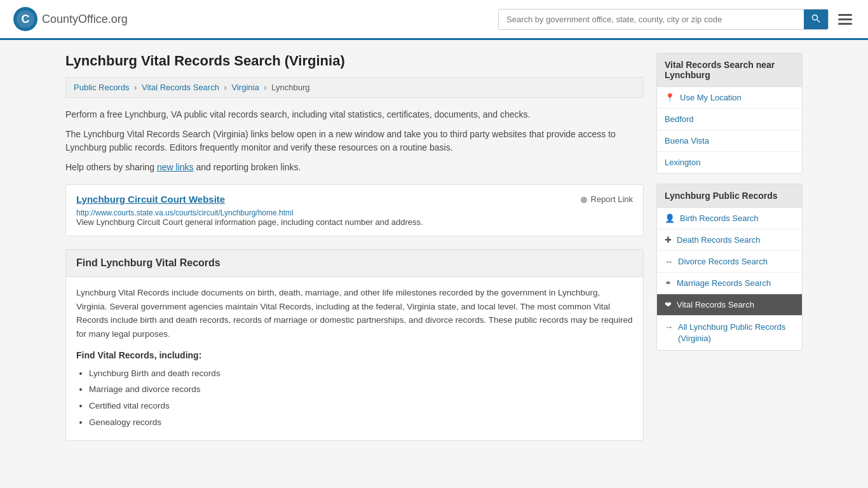 Image resolution: width=868 pixels, height=488 pixels. I want to click on sidebar-public-records-heading: Lynchburg Public Records, so click(729, 196).